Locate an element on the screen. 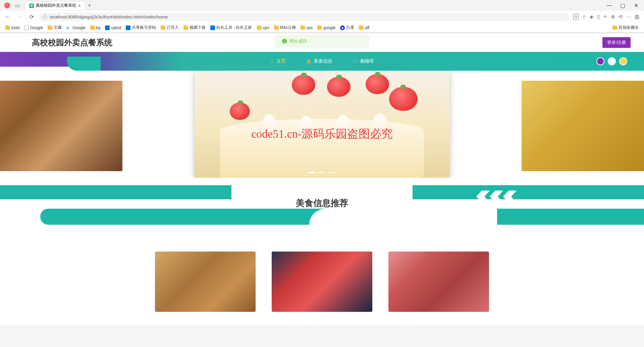 Image resolution: width=644 pixels, height=347 pixels. window-controls: — ▢ ✕ is located at coordinates (623, 5).